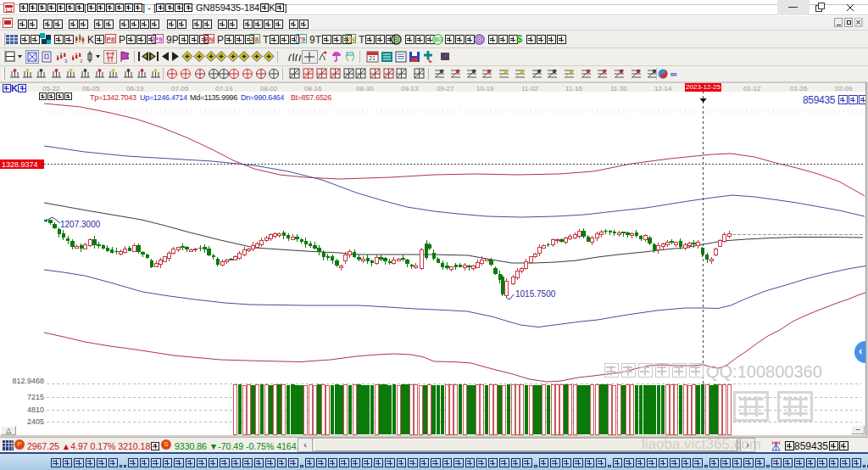  Describe the element at coordinates (536, 294) in the screenshot. I see `svg-text: 1015.7500` at that location.